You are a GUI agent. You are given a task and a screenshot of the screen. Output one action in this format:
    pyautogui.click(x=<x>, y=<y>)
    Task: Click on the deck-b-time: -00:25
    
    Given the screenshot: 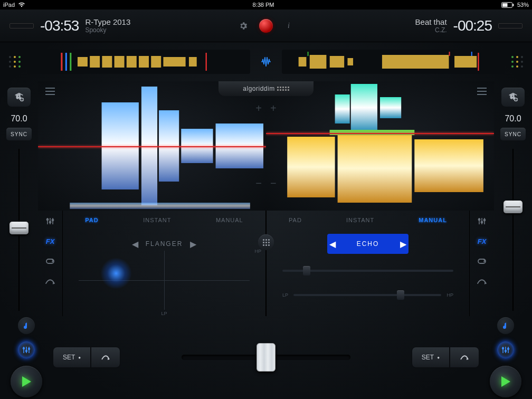 What is the action you would take?
    pyautogui.click(x=473, y=26)
    